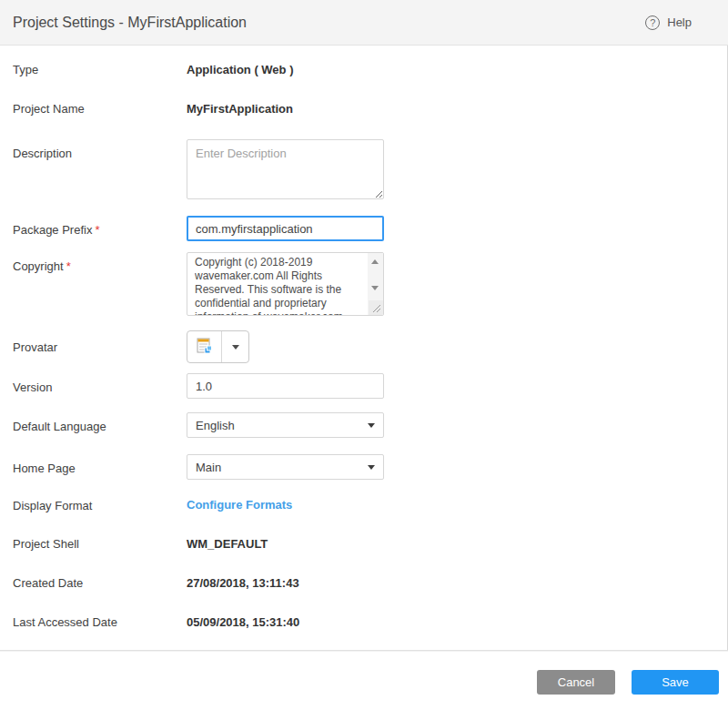 This screenshot has height=710, width=728. I want to click on default-language-row: Default Language English, so click(364, 425).